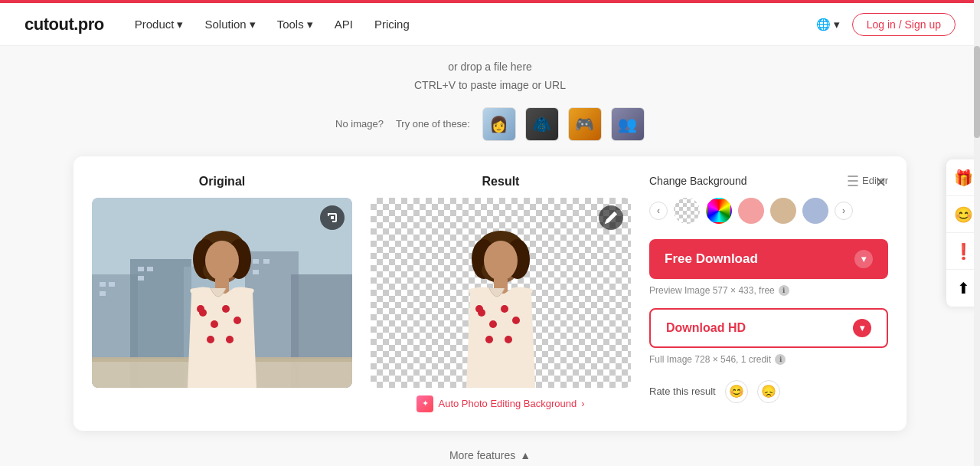 This screenshot has width=980, height=466. I want to click on preview-info-icon: ℹ, so click(784, 290).